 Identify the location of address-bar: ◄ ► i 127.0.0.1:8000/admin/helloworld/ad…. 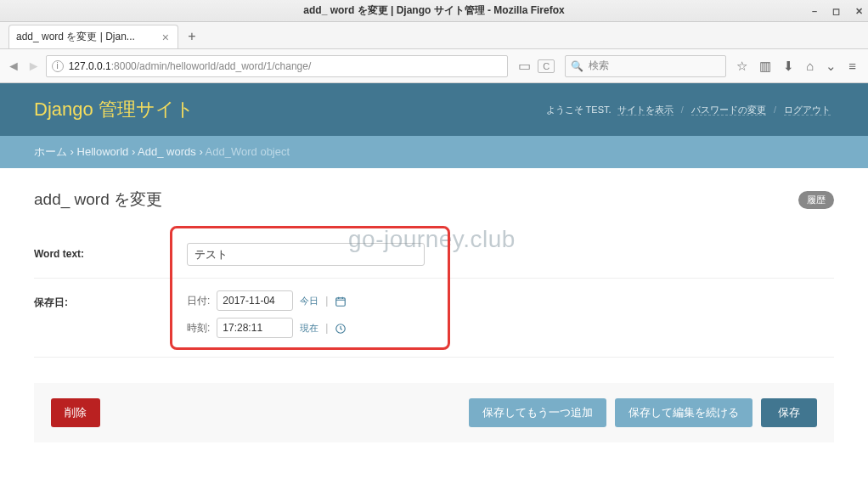
(434, 66).